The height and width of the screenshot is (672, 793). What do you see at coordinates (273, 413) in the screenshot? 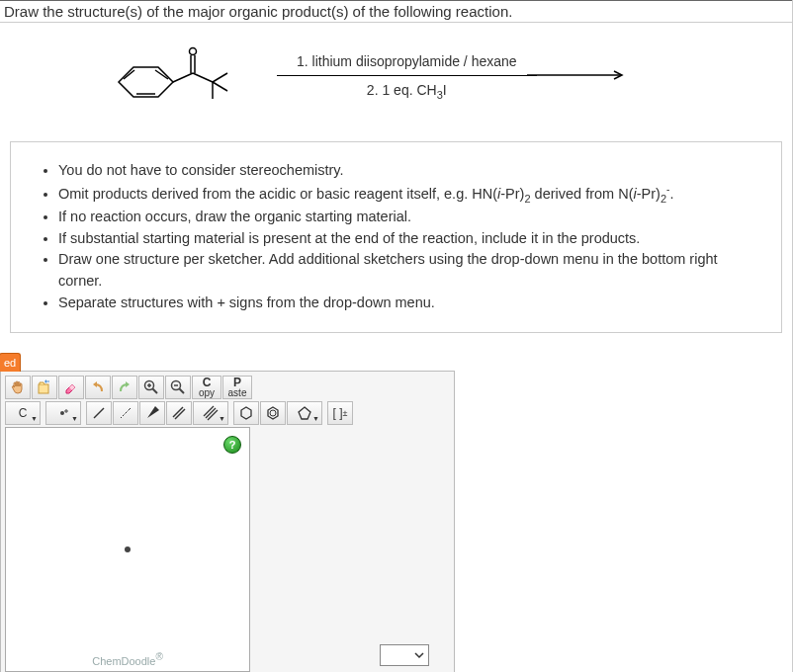
I see `benzene-button` at bounding box center [273, 413].